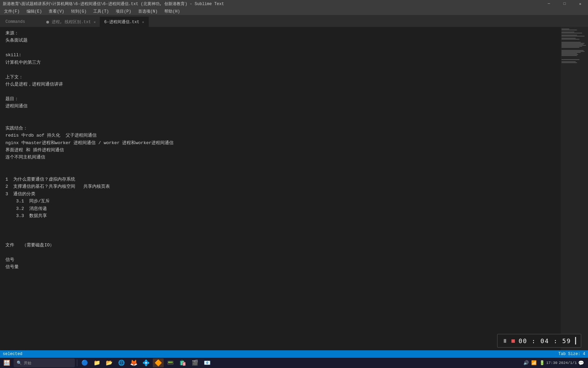  I want to click on code-line: 连个不同主机间通信, so click(280, 157).